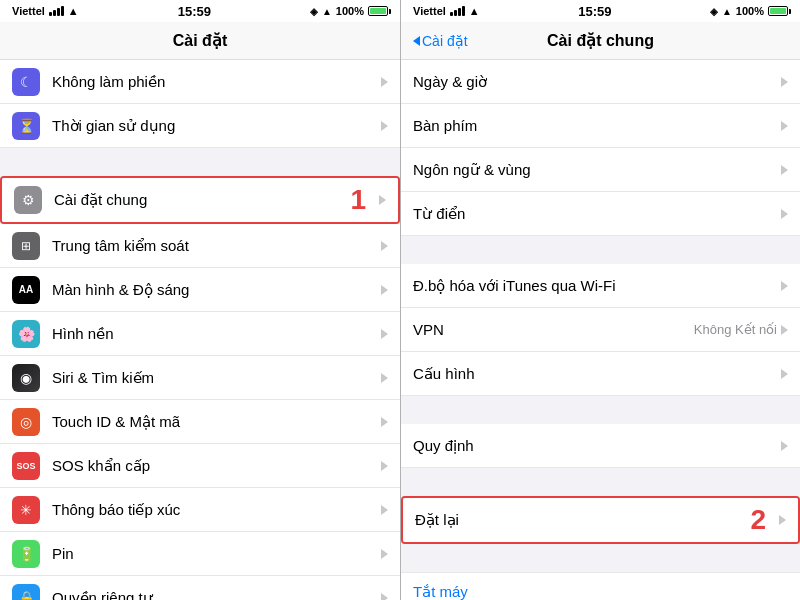 This screenshot has width=800, height=600. Describe the element at coordinates (597, 82) in the screenshot. I see `item-label: Ngày & giờ` at that location.